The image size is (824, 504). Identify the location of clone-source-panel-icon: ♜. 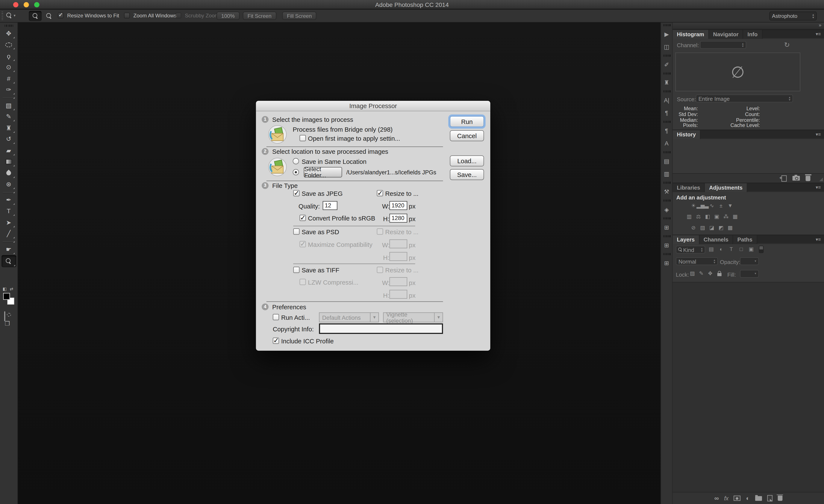
(666, 83).